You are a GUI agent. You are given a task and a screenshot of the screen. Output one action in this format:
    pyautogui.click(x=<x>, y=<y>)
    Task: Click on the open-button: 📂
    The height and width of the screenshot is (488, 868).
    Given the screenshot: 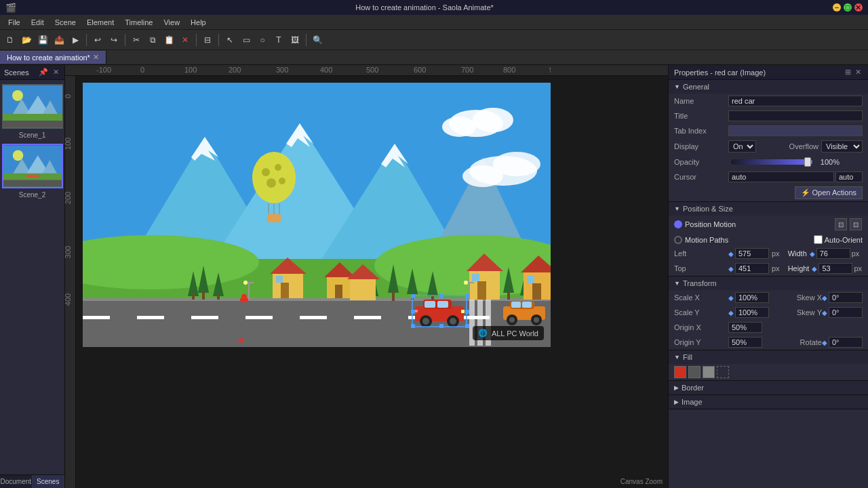 What is the action you would take?
    pyautogui.click(x=26, y=40)
    